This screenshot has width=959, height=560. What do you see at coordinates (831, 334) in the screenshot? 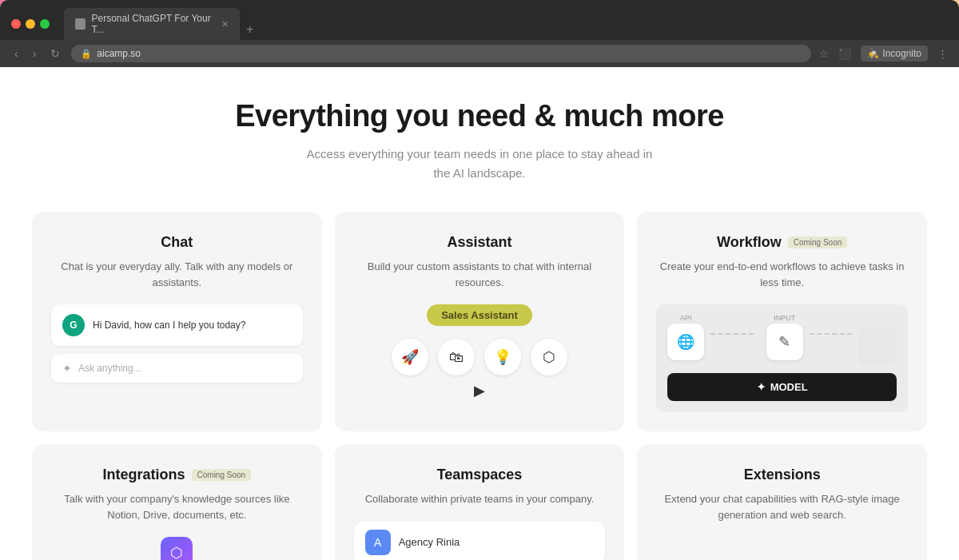
I see `wf-connector2` at bounding box center [831, 334].